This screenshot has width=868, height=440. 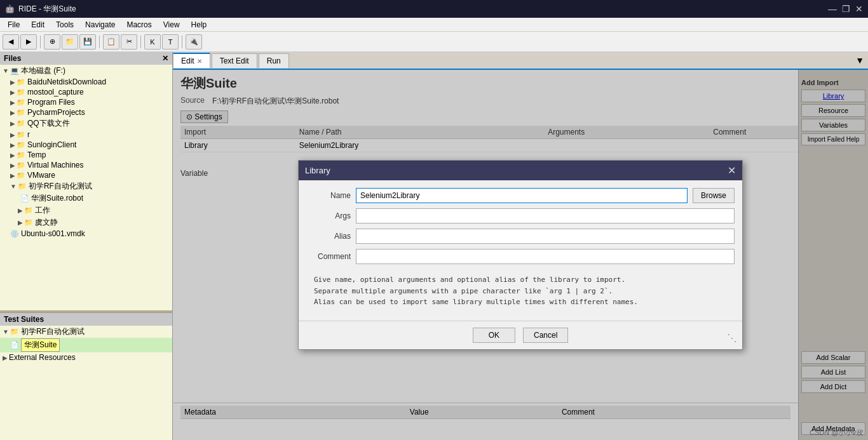 I want to click on modal-args-row: Args, so click(x=520, y=216).